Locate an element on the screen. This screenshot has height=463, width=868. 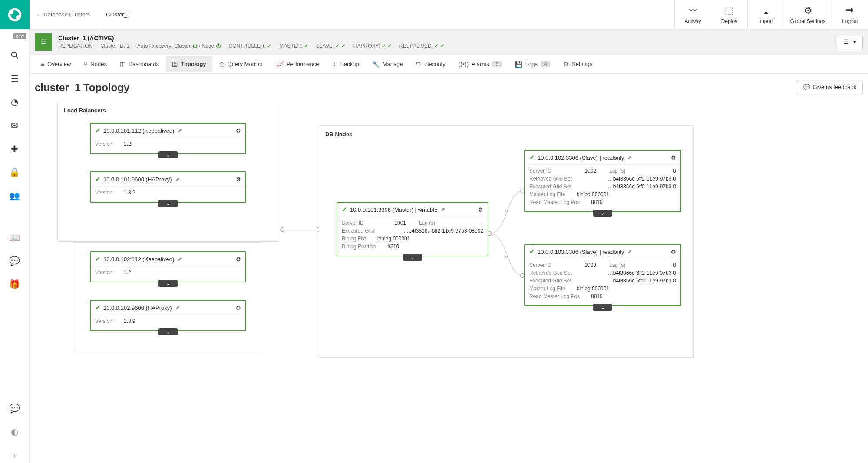
database-icon: ☰ is located at coordinates (15, 79).